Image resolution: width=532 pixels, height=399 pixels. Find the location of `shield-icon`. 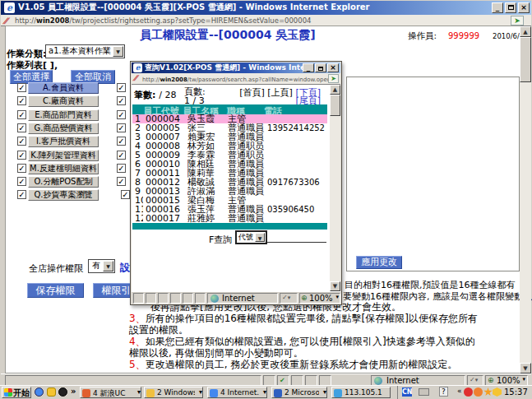

shield-icon is located at coordinates (497, 392).